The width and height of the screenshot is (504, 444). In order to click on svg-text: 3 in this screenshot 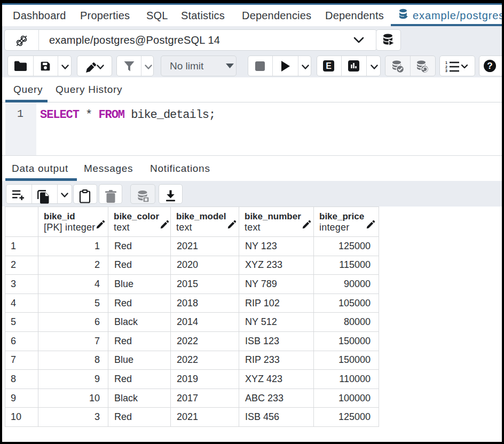, I will do `click(446, 70)`.